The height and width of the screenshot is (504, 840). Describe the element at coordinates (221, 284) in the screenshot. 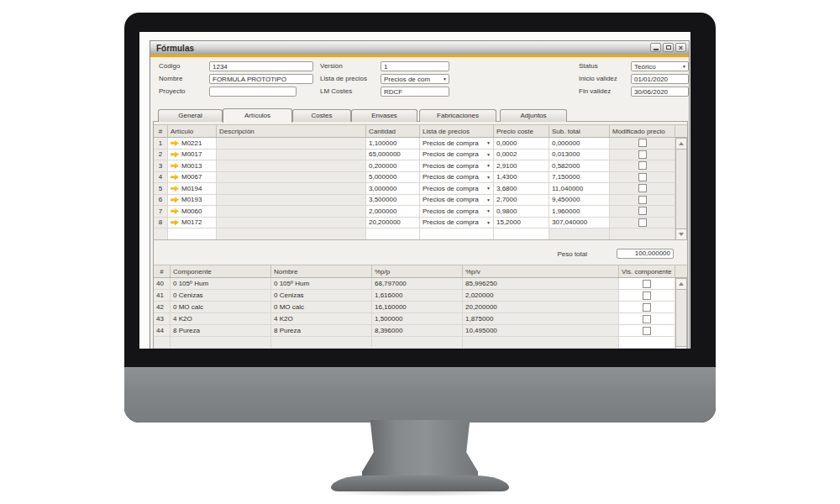

I see `componente-cell: 0 105º Hum` at that location.